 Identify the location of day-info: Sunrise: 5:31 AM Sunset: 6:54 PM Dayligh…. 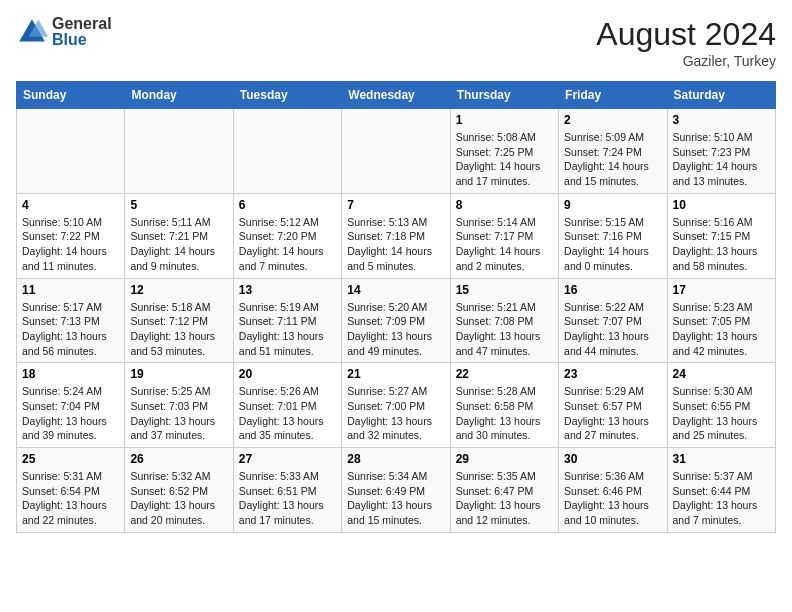
(70, 498).